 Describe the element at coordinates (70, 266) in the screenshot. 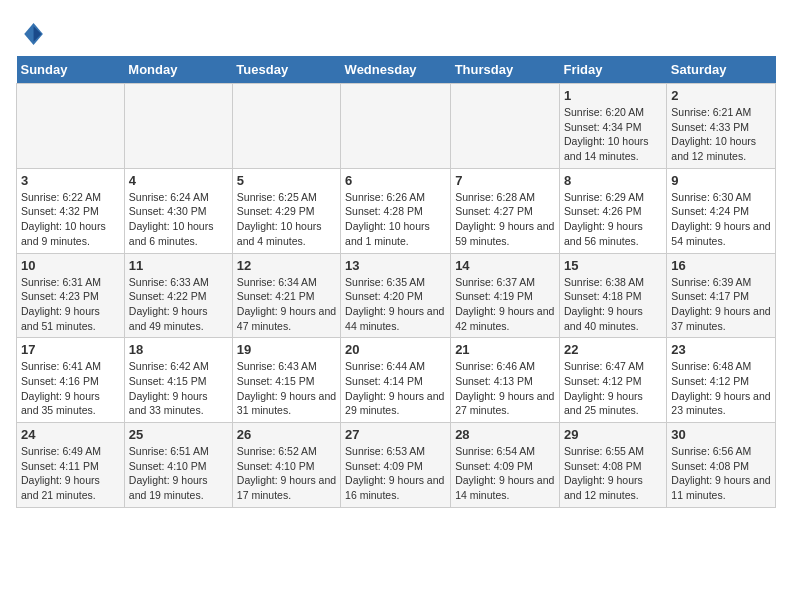

I see `day-number: 10` at that location.